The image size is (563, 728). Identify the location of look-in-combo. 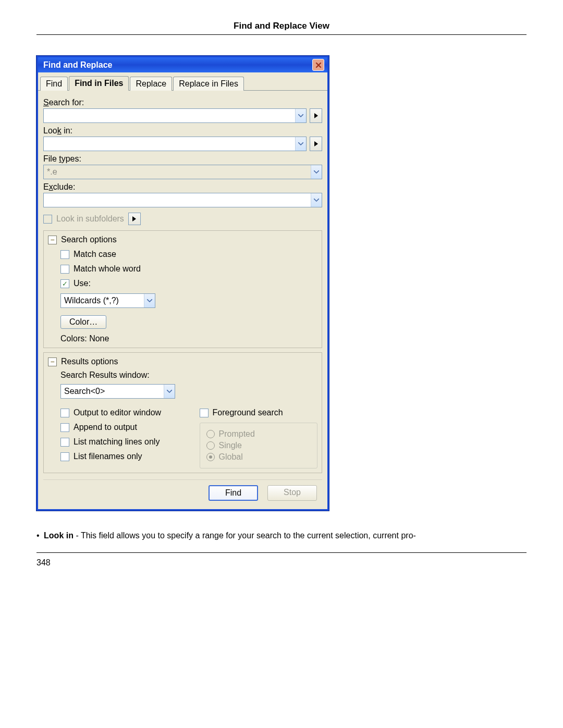
(175, 144).